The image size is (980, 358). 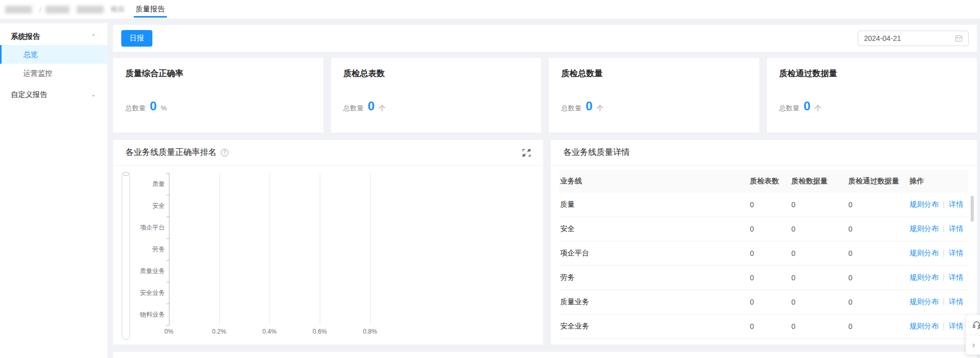 I want to click on chart-x-tick-label: 0.2%, so click(x=219, y=332).